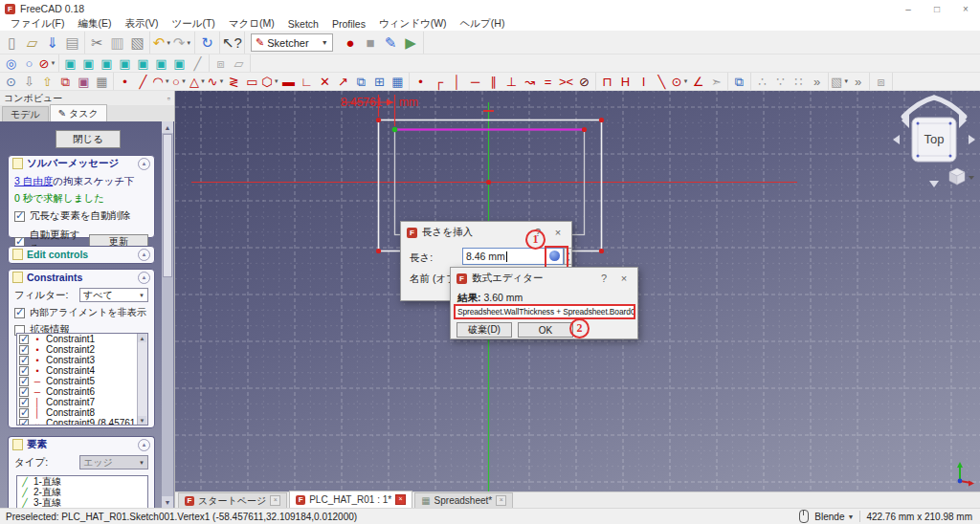  I want to click on macro-play-button: ▶, so click(412, 42).